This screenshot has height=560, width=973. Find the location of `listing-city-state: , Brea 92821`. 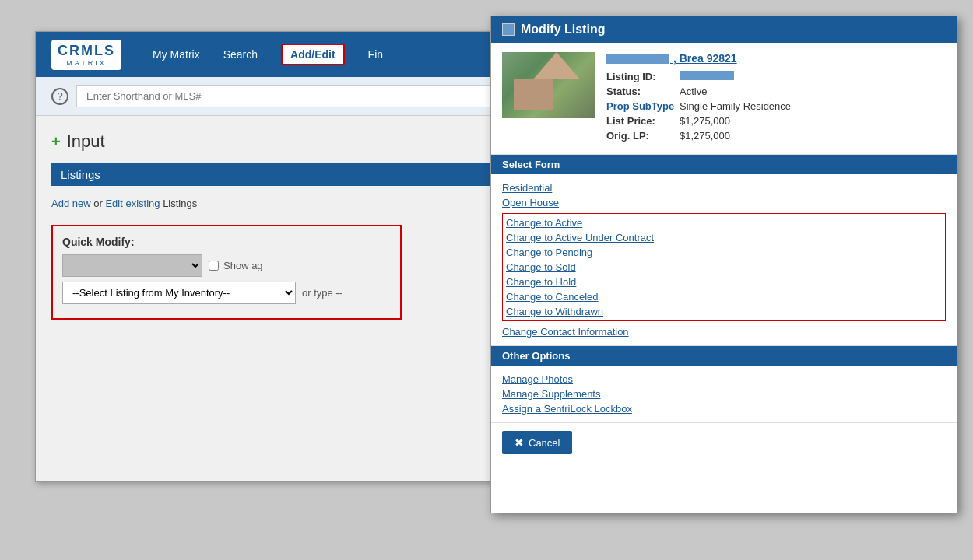

listing-city-state: , Brea 92821 is located at coordinates (705, 58).